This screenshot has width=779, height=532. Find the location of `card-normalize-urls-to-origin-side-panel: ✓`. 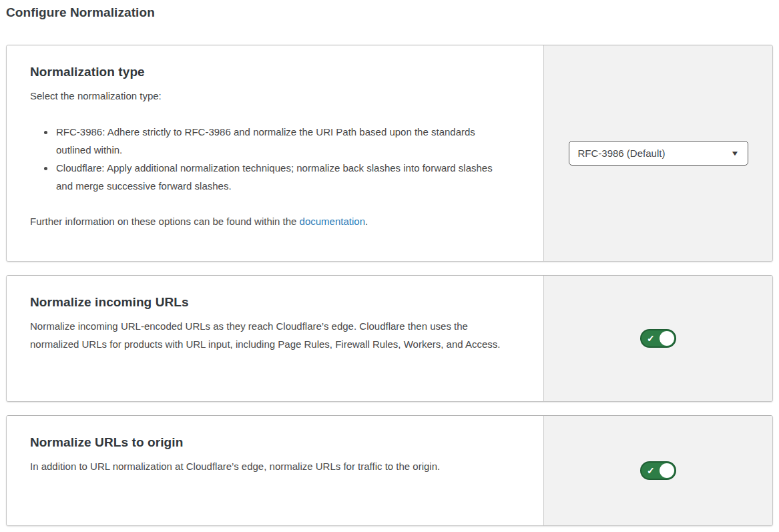

card-normalize-urls-to-origin-side-panel: ✓ is located at coordinates (658, 471).